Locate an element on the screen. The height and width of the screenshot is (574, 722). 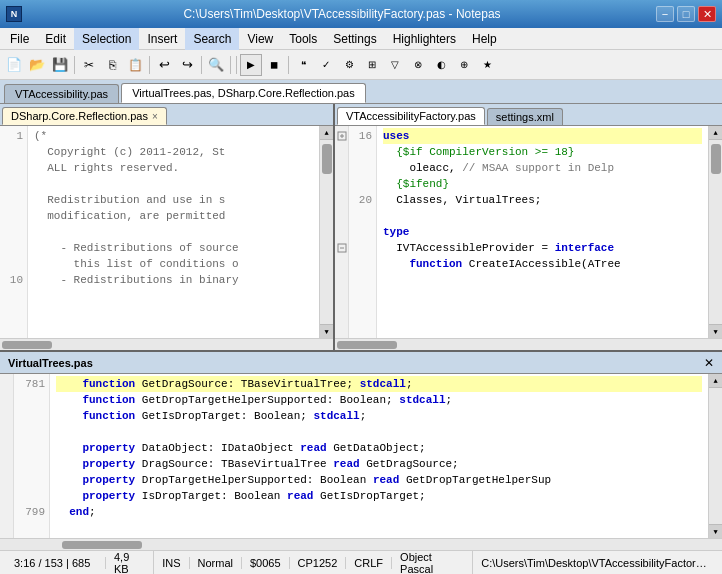
bottom-code-line-6: property DragSource: TBaseVirtualTree re… is located at coordinates (379, 464).